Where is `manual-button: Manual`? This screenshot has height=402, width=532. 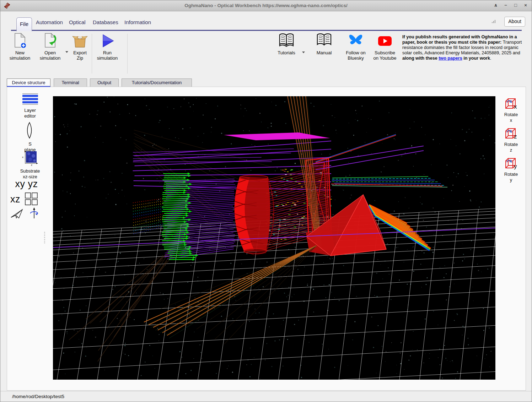
manual-button: Manual is located at coordinates (324, 43).